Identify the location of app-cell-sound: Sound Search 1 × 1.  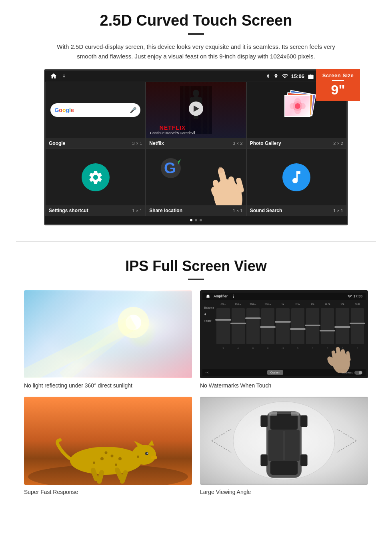
(297, 183).